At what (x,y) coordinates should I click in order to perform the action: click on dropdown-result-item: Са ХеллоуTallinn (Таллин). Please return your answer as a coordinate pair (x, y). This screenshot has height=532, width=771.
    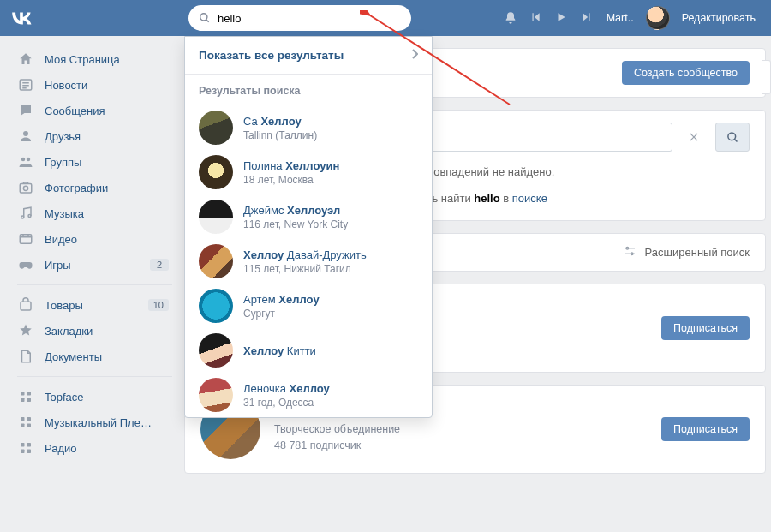
    Looking at the image, I should click on (308, 128).